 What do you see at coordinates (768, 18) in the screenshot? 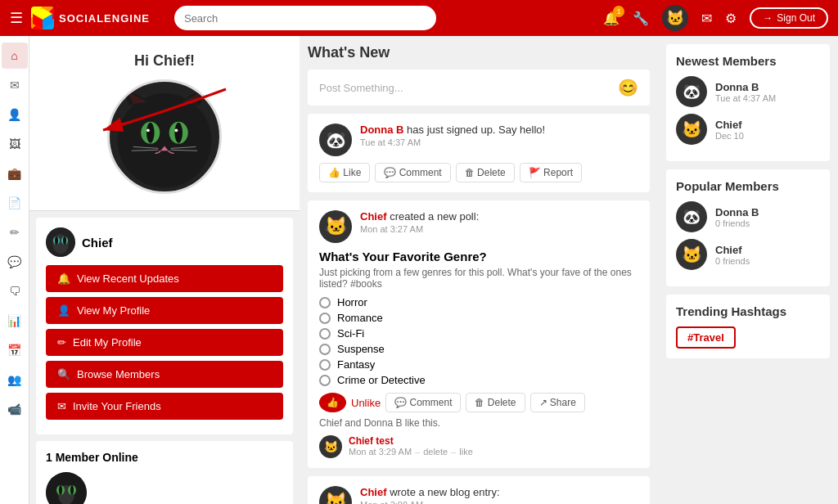
I see `signout-icon: →` at bounding box center [768, 18].